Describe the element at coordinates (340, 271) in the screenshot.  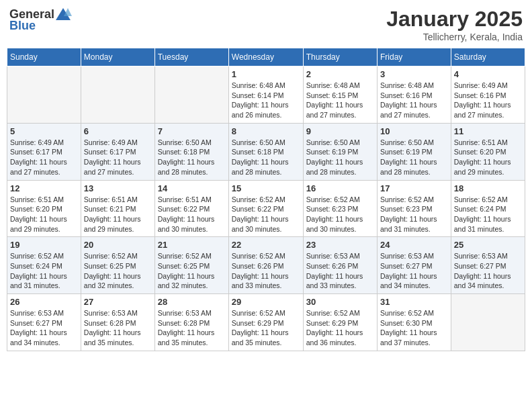
I see `day-info: Sunrise: 6:53 AM Sunset: 6:26 PM Dayligh…` at that location.